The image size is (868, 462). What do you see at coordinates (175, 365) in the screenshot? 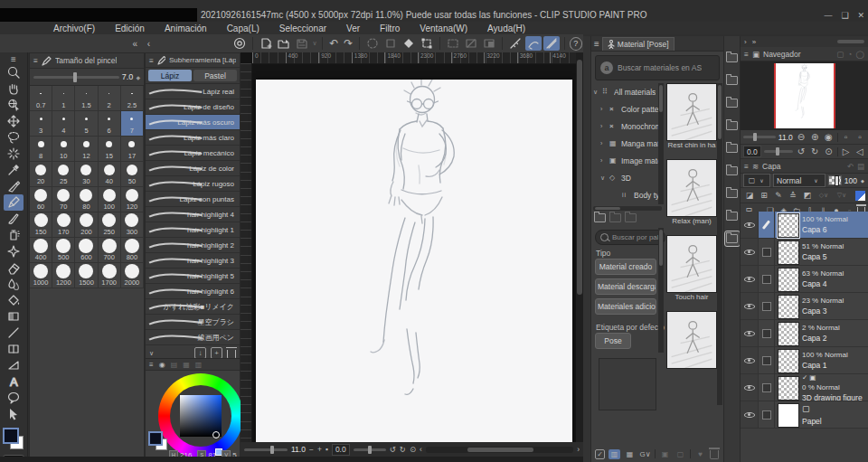
I see `color-slider-tab-icon` at bounding box center [175, 365].